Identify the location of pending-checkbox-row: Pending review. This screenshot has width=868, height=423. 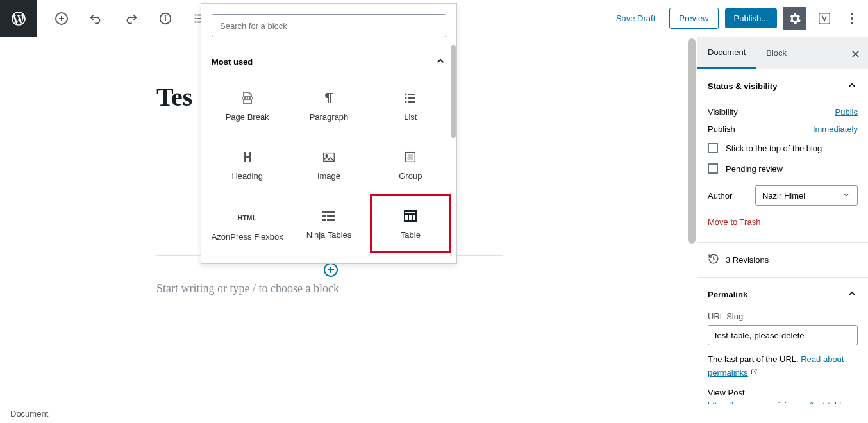
(783, 169).